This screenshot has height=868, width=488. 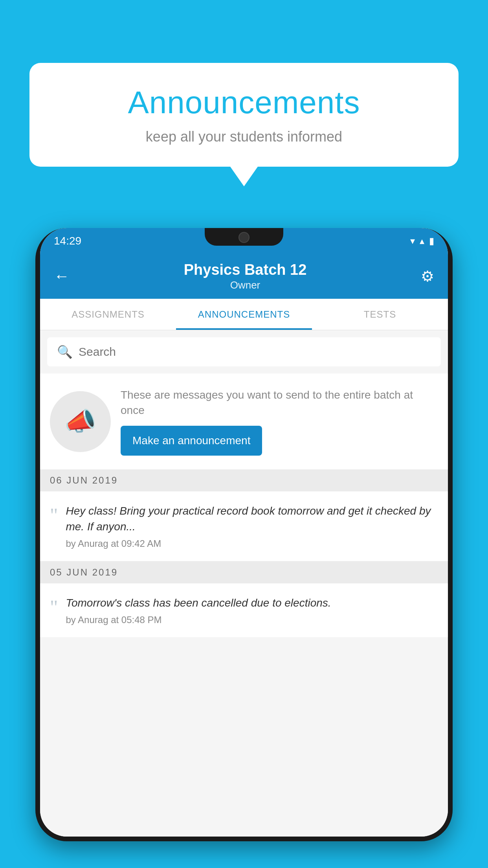 What do you see at coordinates (244, 610) in the screenshot?
I see `announcement-item-2: " Tomorrow's class has been cancelled du…` at bounding box center [244, 610].